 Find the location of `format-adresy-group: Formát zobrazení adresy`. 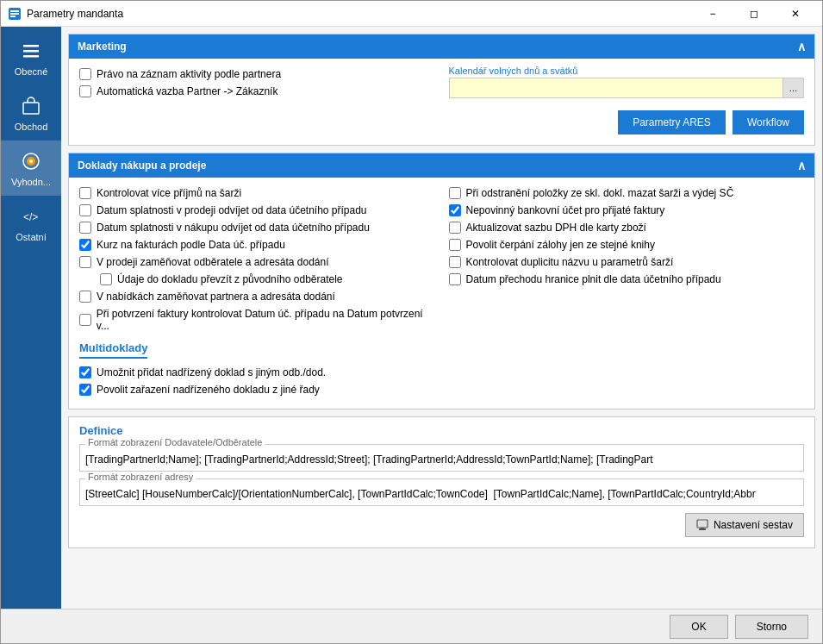

format-adresy-group: Formát zobrazení adresy is located at coordinates (441, 492).